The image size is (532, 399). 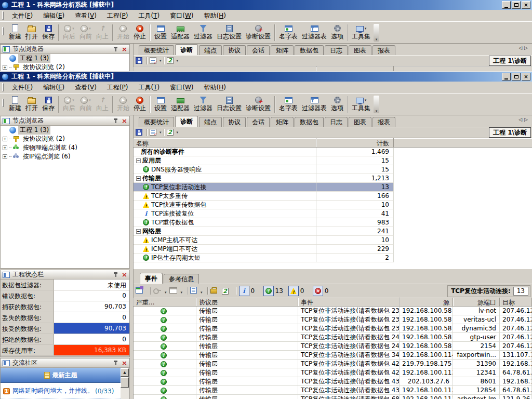 What do you see at coordinates (526, 5) in the screenshot?
I see `close-button: ×` at bounding box center [526, 5].